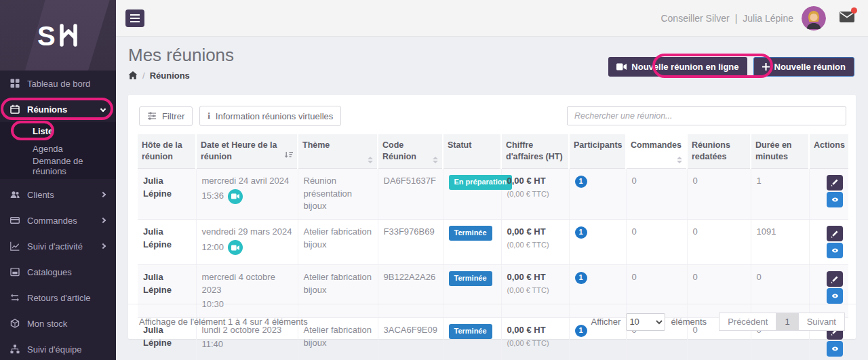 The image size is (868, 360). What do you see at coordinates (689, 321) in the screenshot?
I see `elements-label: éléments` at bounding box center [689, 321].